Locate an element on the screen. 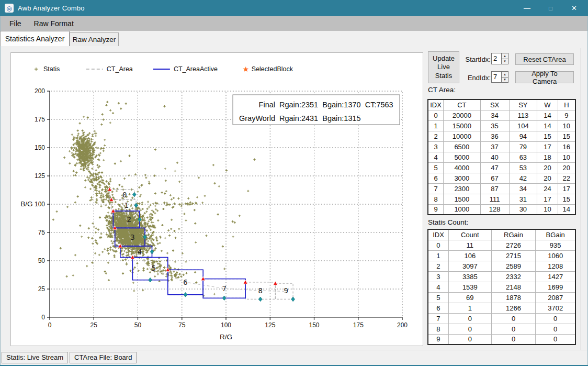 The width and height of the screenshot is (588, 366). svg-text: 175 is located at coordinates (358, 325).